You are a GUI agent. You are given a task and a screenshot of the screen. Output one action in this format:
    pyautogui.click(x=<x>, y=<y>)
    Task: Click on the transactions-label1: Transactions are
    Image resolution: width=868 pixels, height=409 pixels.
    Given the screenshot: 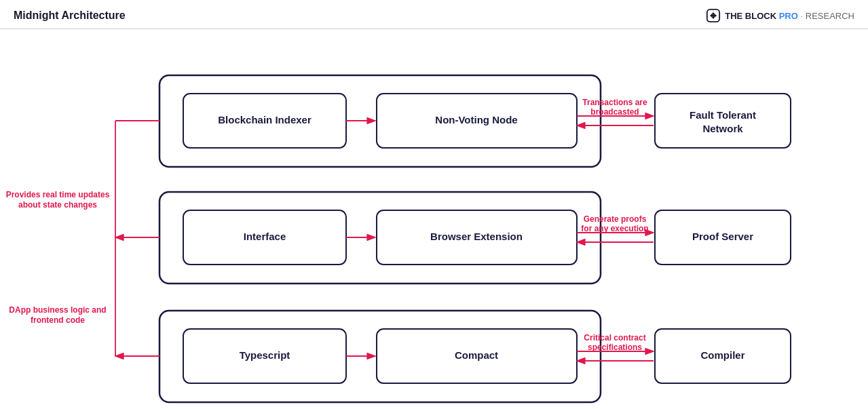 What is the action you would take?
    pyautogui.click(x=615, y=102)
    